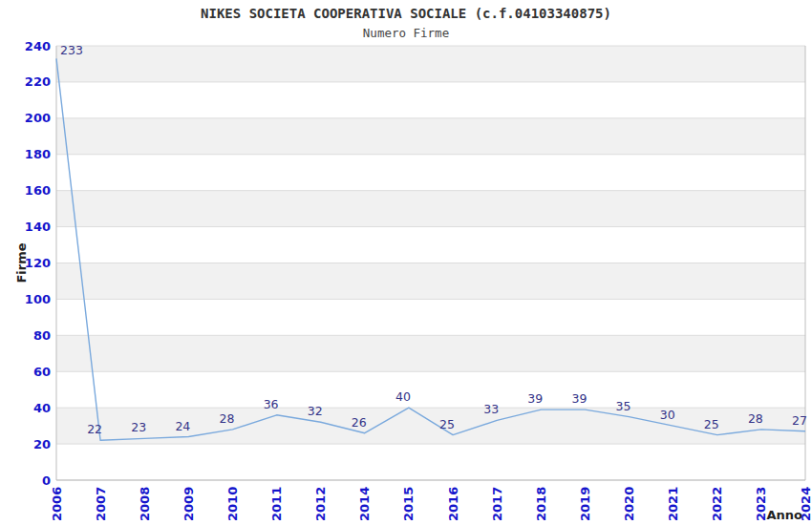 The height and width of the screenshot is (525, 812). I want to click on data-point-label: 30, so click(668, 414).